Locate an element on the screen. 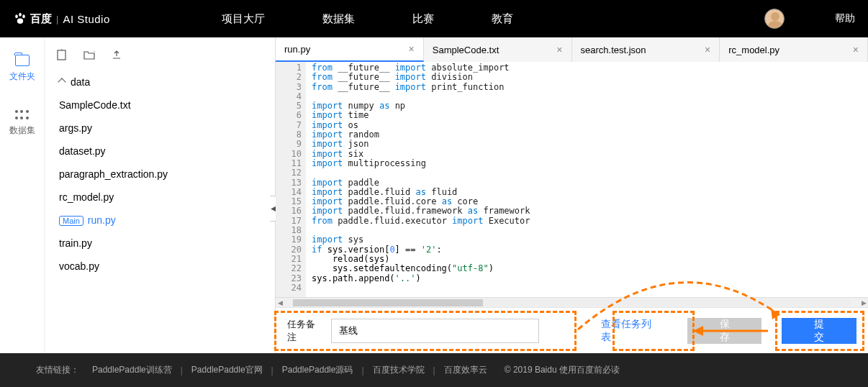 This screenshot has width=868, height=387. scroll-track is located at coordinates (571, 303).